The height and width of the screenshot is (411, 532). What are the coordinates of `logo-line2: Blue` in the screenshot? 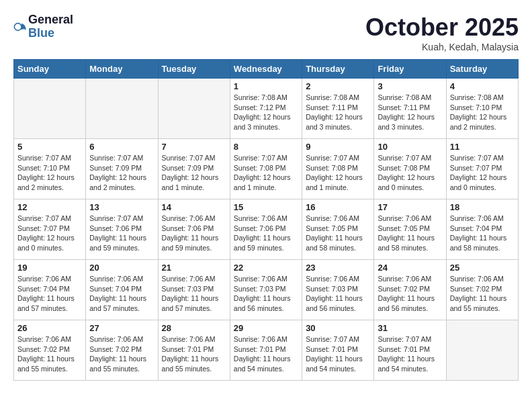 It's located at (51, 34).